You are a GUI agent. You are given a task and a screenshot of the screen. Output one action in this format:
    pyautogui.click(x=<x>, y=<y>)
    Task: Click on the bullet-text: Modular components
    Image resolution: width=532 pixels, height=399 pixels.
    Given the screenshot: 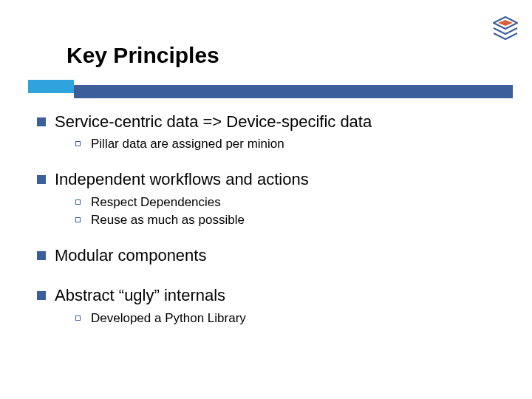 What is the action you would take?
    pyautogui.click(x=130, y=256)
    